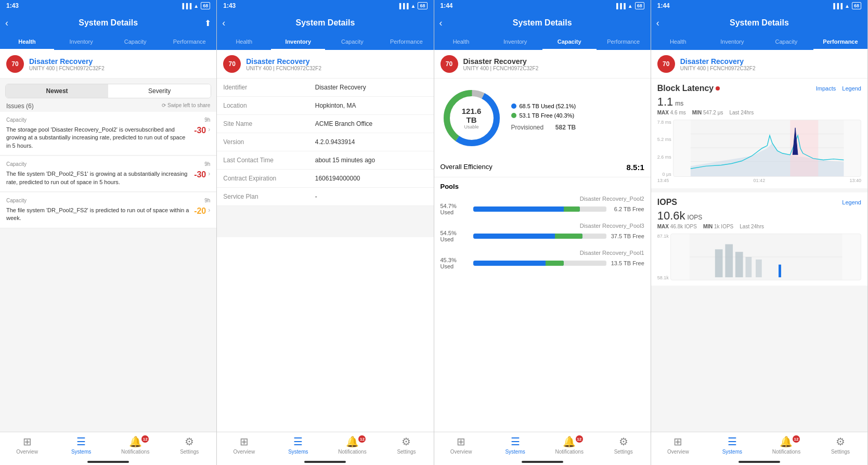 This screenshot has height=465, width=868. What do you see at coordinates (786, 42) in the screenshot?
I see `tab-capacity-4: Capacity` at bounding box center [786, 42].